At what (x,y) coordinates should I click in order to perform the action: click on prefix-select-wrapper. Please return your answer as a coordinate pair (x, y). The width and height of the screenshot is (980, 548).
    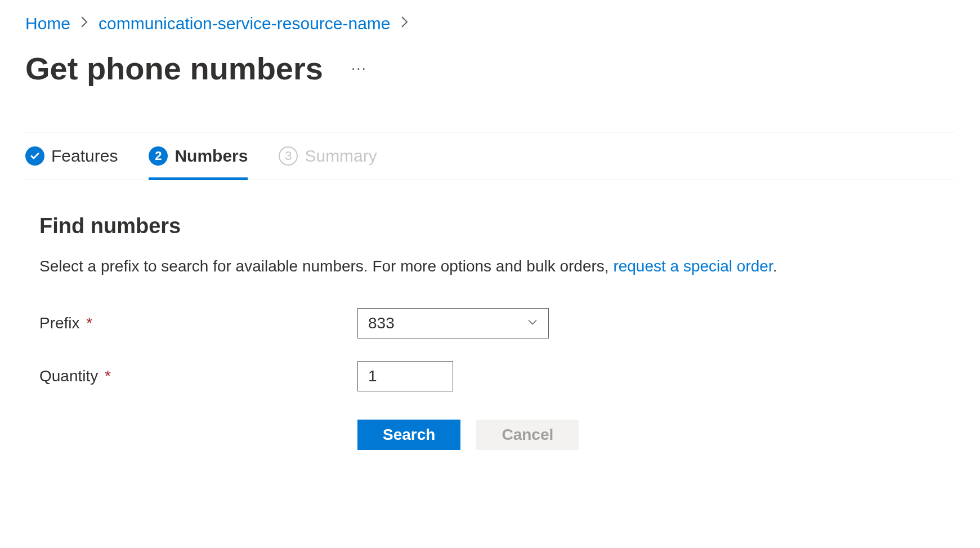
    Looking at the image, I should click on (453, 323).